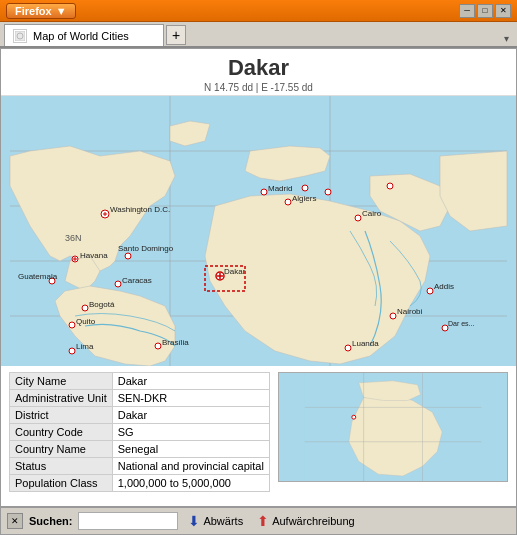 The width and height of the screenshot is (517, 535). What do you see at coordinates (306, 521) in the screenshot?
I see `search-up-button: ⬆ Aufwärchreibung` at bounding box center [306, 521].